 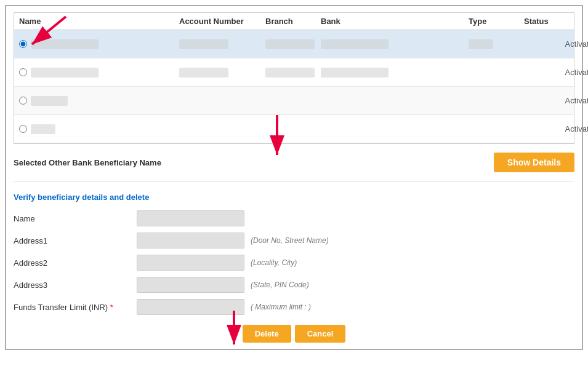 What do you see at coordinates (49, 101) in the screenshot?
I see `row3-name-blur` at bounding box center [49, 101].